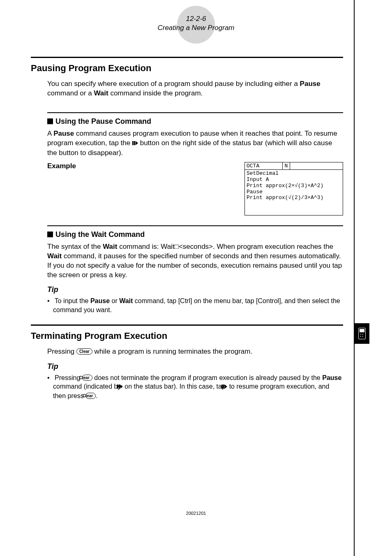 The height and width of the screenshot is (556, 392). Describe the element at coordinates (207, 378) in the screenshot. I see `text-fragment: does not terminate the program if progra…` at that location.